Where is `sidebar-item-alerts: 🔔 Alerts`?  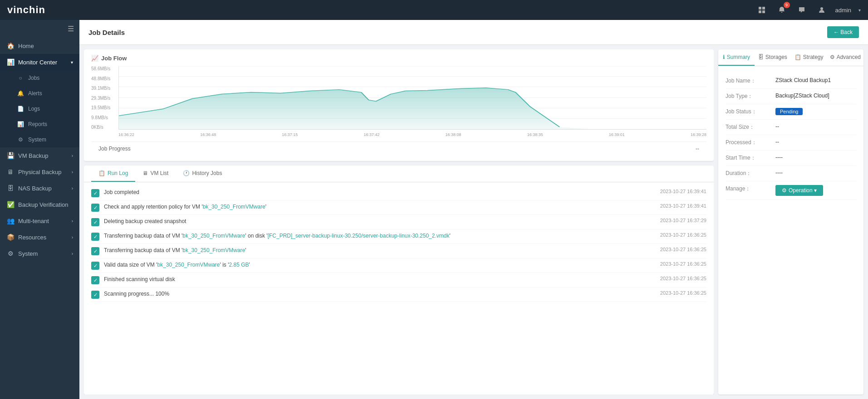 sidebar-item-alerts: 🔔 Alerts is located at coordinates (40, 93).